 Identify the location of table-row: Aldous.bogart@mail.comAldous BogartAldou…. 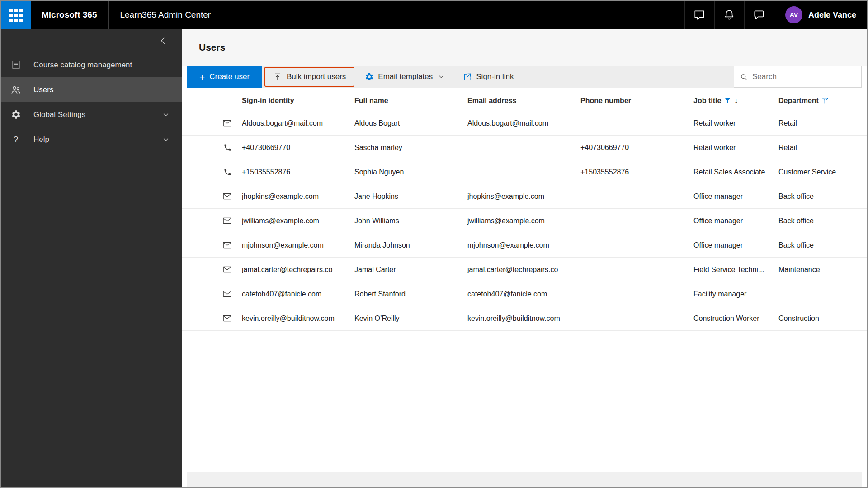
(524, 123).